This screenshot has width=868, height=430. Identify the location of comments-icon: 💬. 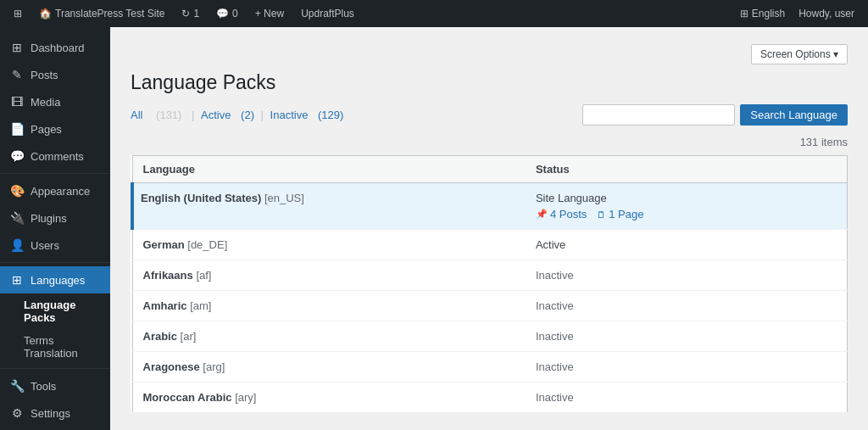
(222, 14).